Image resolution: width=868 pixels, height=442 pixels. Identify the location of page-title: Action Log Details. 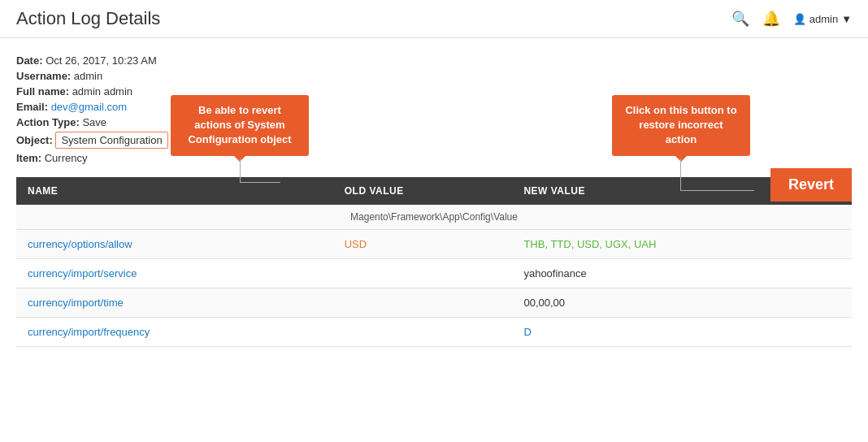
(88, 19).